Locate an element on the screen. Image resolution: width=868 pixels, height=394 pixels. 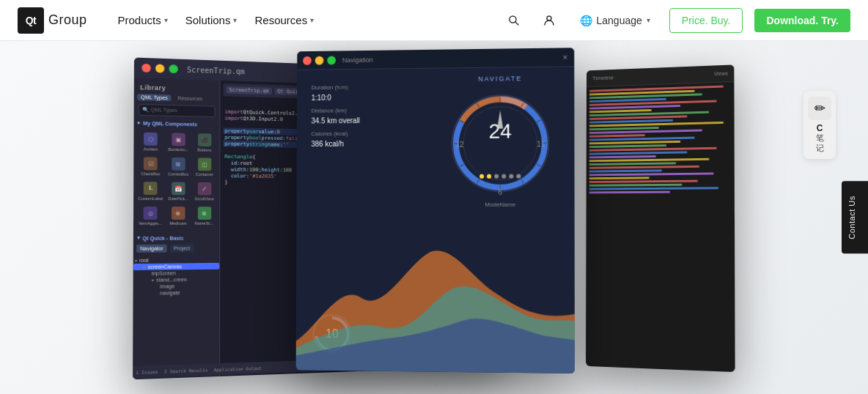
views-label: Views is located at coordinates (721, 74).